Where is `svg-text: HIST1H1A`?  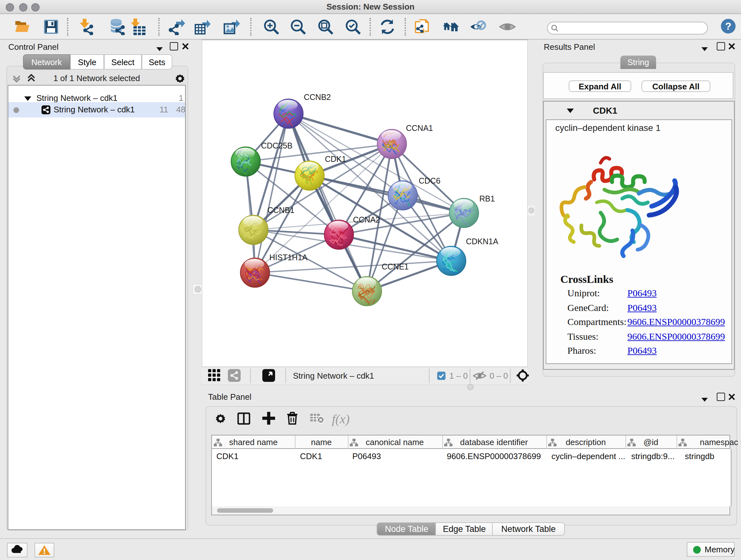
svg-text: HIST1H1A is located at coordinates (288, 257).